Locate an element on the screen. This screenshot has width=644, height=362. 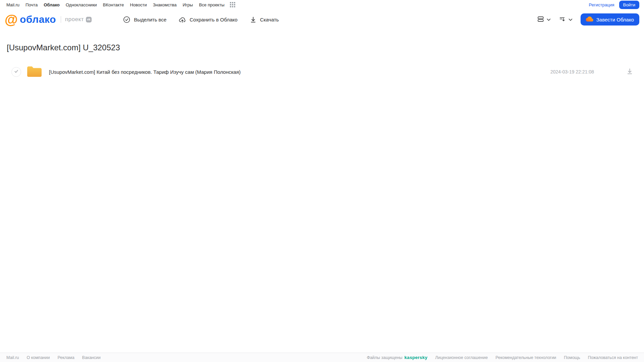
cloud-logo-text: облако is located at coordinates (38, 19).